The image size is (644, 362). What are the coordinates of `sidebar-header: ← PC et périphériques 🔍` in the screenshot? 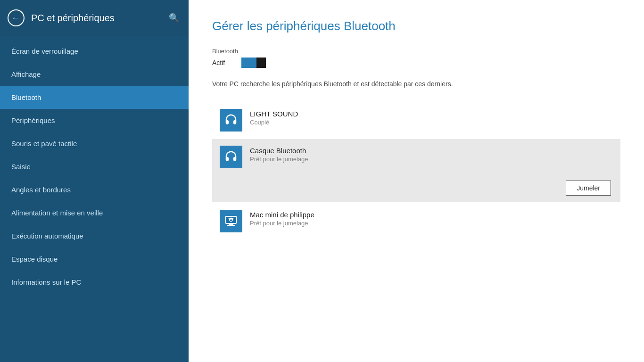 It's located at (94, 18).